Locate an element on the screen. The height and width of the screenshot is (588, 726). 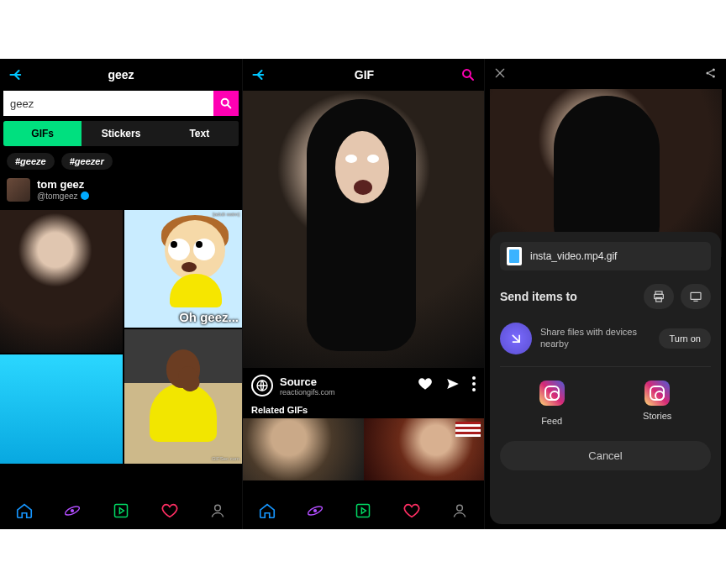
nearby-icon is located at coordinates (516, 339).